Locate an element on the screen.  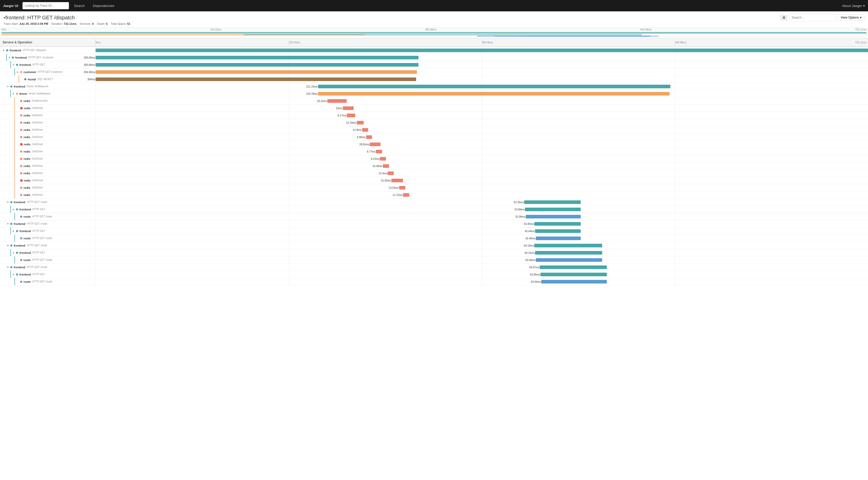
search-nav-button: Search is located at coordinates (80, 6).